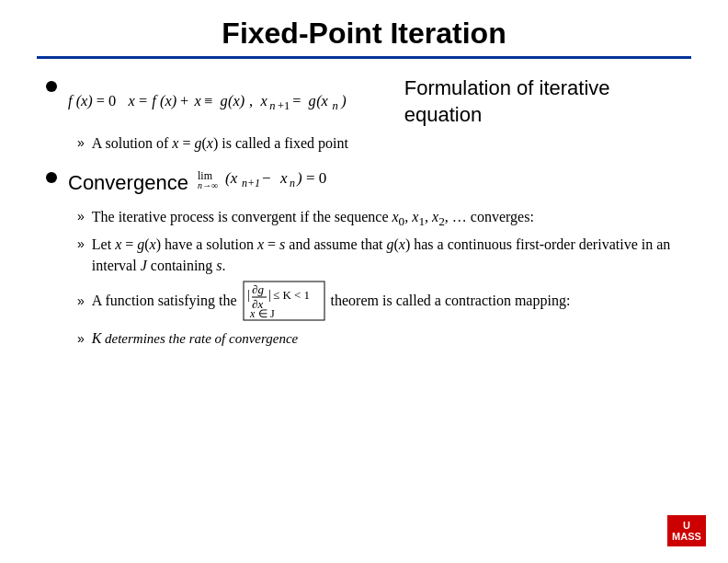  Describe the element at coordinates (81, 144) in the screenshot. I see `chevron-icon-1-1: »` at that location.